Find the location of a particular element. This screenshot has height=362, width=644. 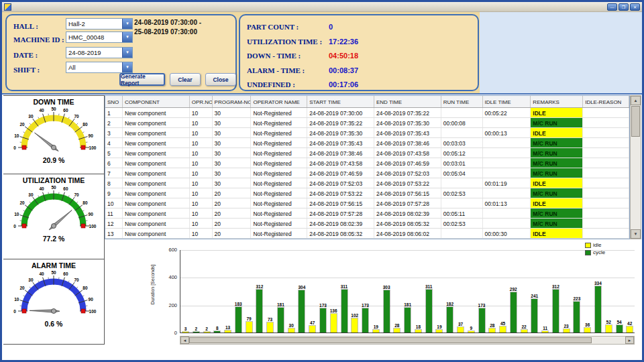

stat-row: ALARM - TIME :00:08:37 is located at coordinates (359, 69).